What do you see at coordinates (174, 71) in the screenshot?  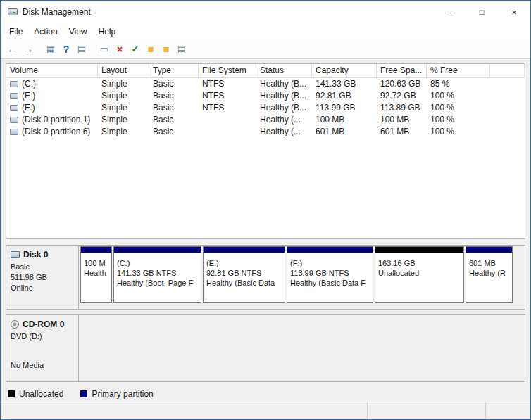 I see `column-header-type: Type` at bounding box center [174, 71].